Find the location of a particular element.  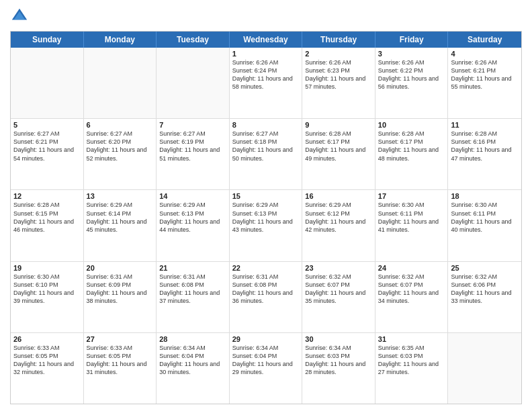

day-info: Sunrise: 6:26 AM Sunset: 6:23 PM Dayligh… is located at coordinates (339, 75).